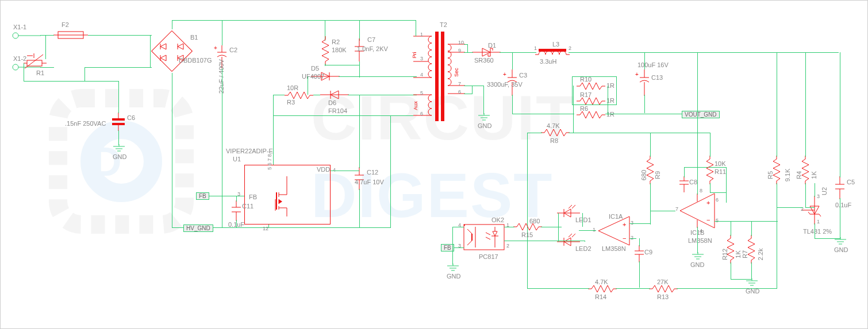 The height and width of the screenshot is (329, 868). What do you see at coordinates (851, 182) in the screenshot?
I see `c5-ref: C5` at bounding box center [851, 182].